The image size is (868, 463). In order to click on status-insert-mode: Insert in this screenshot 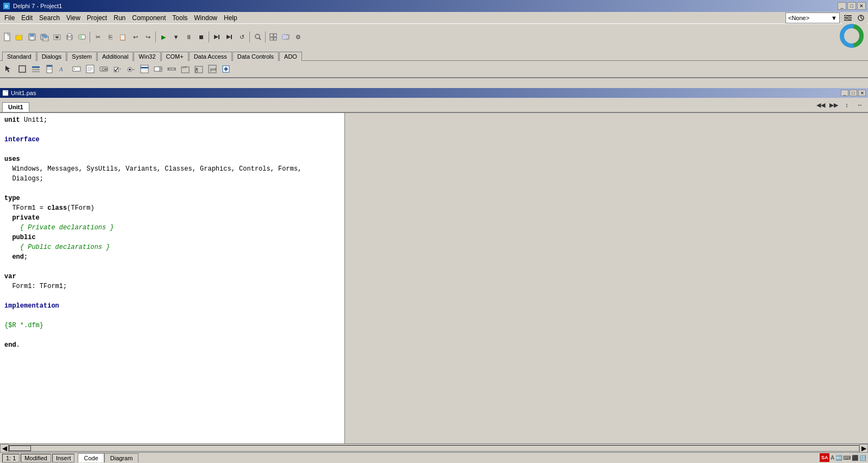, I will do `click(64, 458)`.